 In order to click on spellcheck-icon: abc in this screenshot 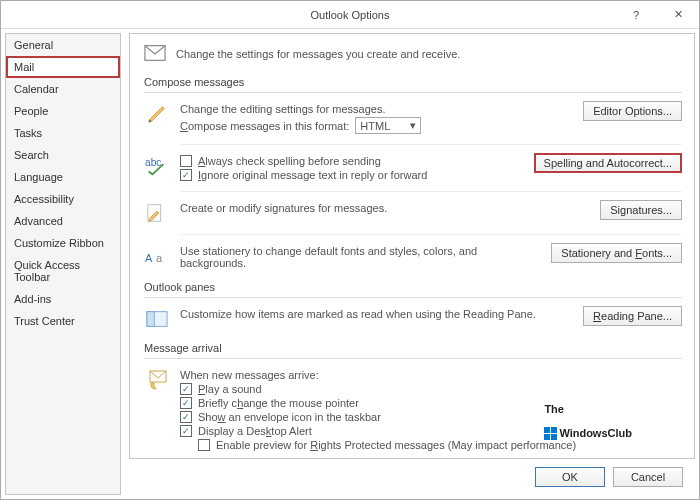, I will do `click(157, 166)`.